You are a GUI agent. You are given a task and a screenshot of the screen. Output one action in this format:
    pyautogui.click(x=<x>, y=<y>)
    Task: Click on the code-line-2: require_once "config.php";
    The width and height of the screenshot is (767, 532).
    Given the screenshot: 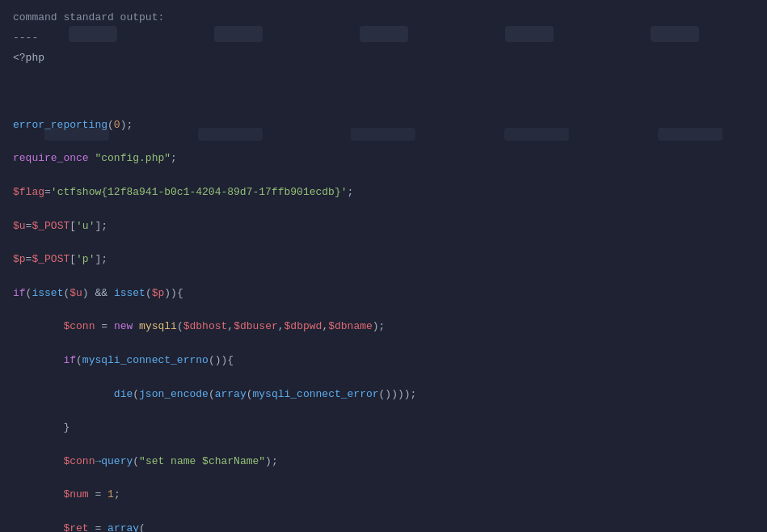 What is the action you would take?
    pyautogui.click(x=383, y=158)
    